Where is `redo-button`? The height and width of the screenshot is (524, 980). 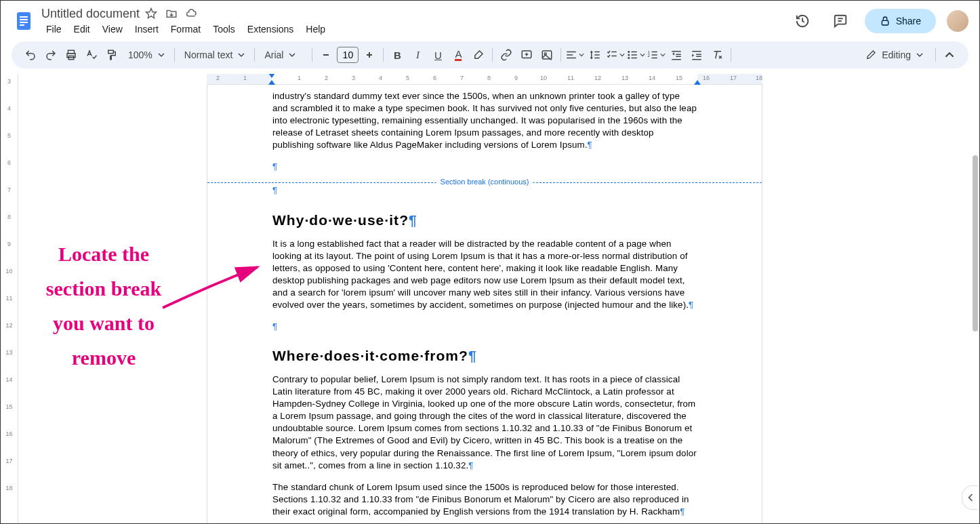
redo-button is located at coordinates (51, 55).